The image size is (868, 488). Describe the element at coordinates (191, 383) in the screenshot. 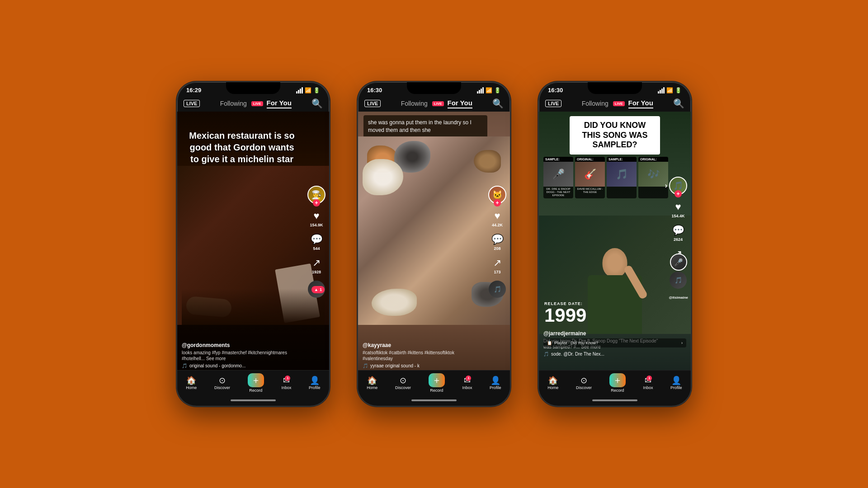

I see `nav-home-1: 🏠 Home` at that location.